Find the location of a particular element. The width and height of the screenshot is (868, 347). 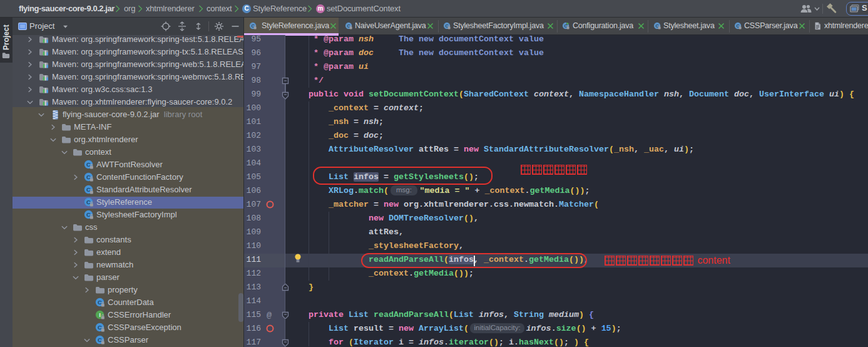

svg-text: I is located at coordinates (100, 314).